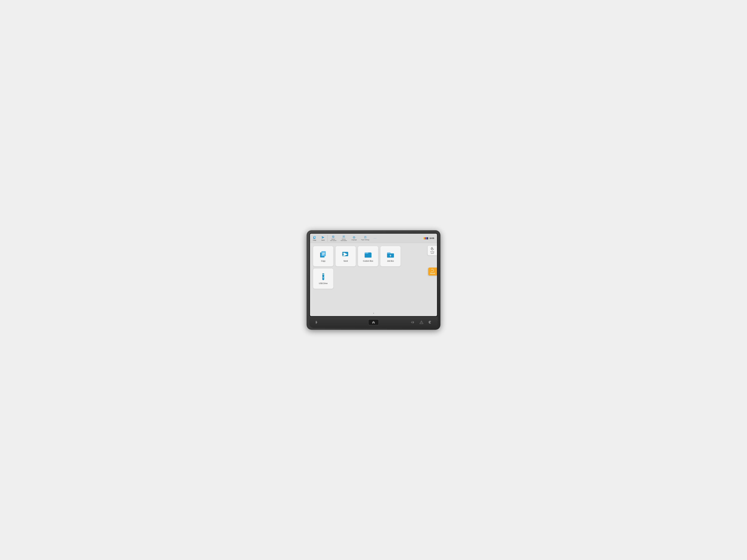 This screenshot has height=560, width=747. Describe the element at coordinates (346, 261) in the screenshot. I see `send-tile-label: Send` at that location.